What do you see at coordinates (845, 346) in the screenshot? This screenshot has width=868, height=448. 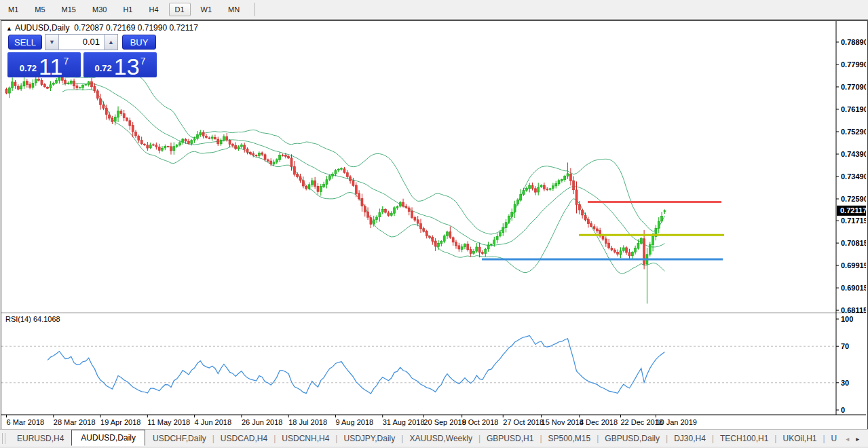 I see `rsi-axis-label: 70` at bounding box center [845, 346].